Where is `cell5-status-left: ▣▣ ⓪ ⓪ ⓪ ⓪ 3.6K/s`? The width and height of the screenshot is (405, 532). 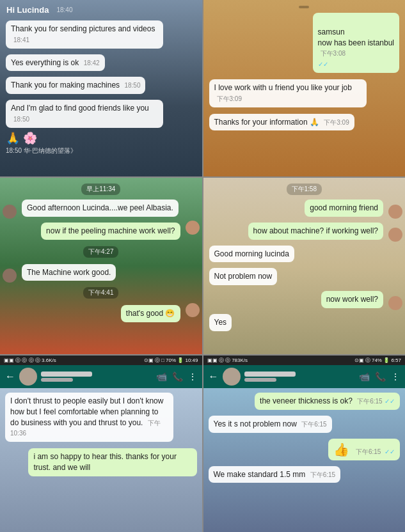
cell5-status-left: ▣▣ ⓪ ⓪ ⓪ ⓪ 3.6K/s is located at coordinates (30, 361).